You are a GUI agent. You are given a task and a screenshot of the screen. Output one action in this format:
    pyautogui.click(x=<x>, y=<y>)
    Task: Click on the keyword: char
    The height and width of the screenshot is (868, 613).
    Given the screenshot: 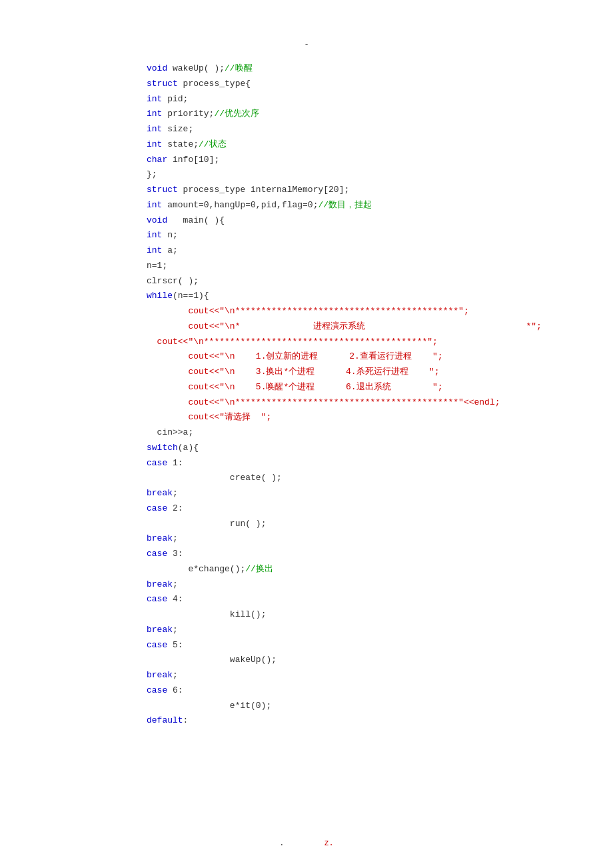 What is the action you would take?
    pyautogui.click(x=157, y=160)
    